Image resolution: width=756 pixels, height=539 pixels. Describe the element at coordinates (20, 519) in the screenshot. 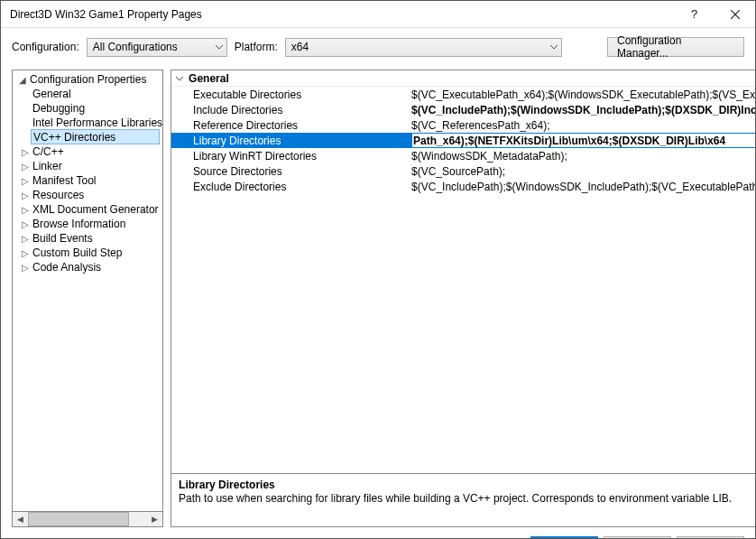

I see `scroll-left-icon: ◀` at that location.